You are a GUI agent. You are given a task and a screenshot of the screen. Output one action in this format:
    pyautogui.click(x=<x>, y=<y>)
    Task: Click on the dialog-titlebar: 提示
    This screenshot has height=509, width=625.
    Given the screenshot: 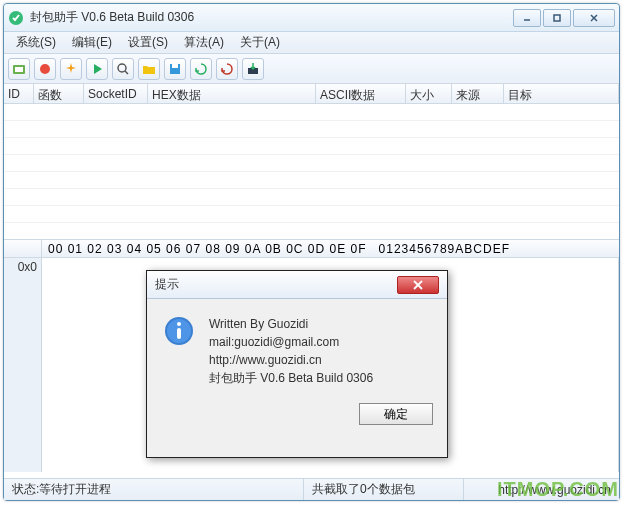 What is the action you would take?
    pyautogui.click(x=297, y=285)
    